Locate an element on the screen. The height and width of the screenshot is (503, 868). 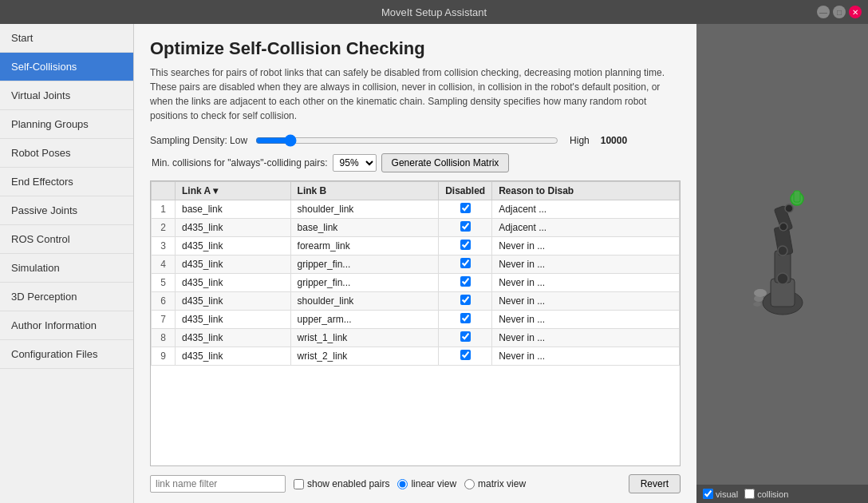
visual-label-text: visual is located at coordinates (727, 494).